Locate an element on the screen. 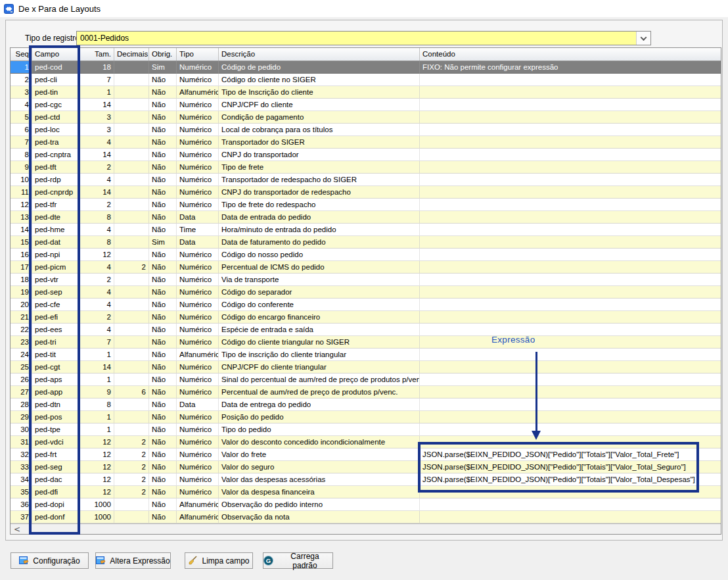  table-row: 9ped-tft2NãoNuméricoTipo de frete is located at coordinates (365, 167).